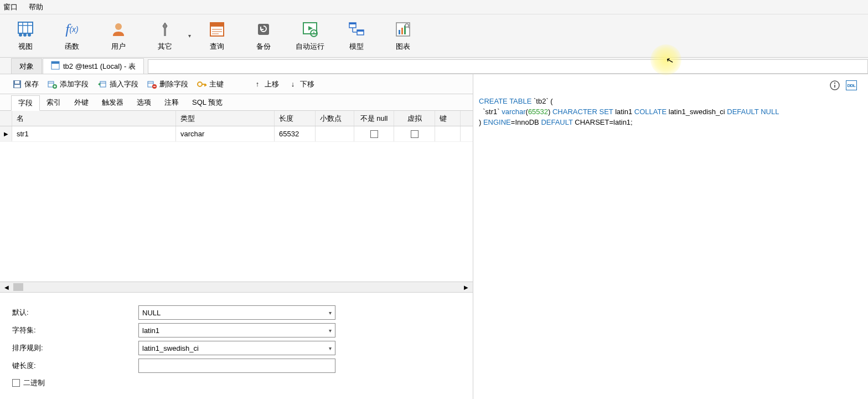 This screenshot has height=399, width=868. Describe the element at coordinates (374, 134) in the screenshot. I see `cell-notnull` at that location.